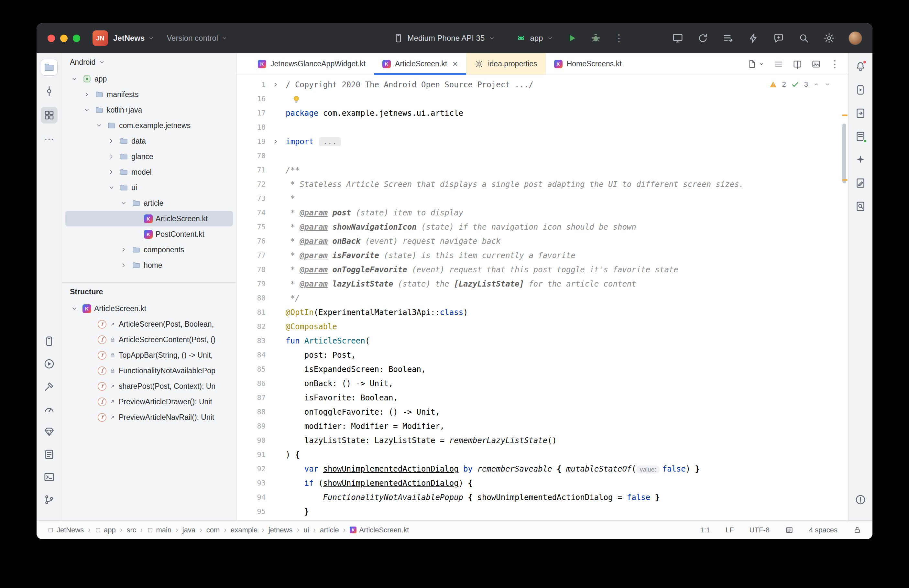 The height and width of the screenshot is (588, 909). Describe the element at coordinates (49, 477) in the screenshot. I see `tool-window-button-terminal` at that location.